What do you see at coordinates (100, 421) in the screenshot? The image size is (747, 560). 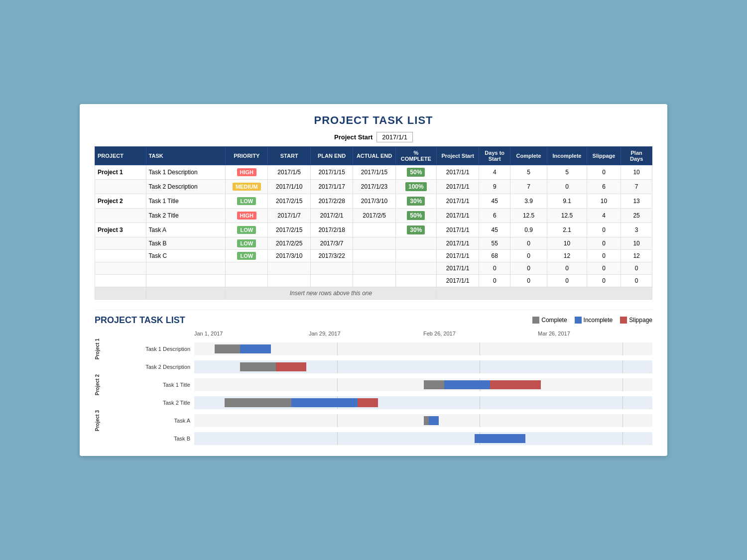 I see `gantt-project-label: Project 3` at bounding box center [100, 421].